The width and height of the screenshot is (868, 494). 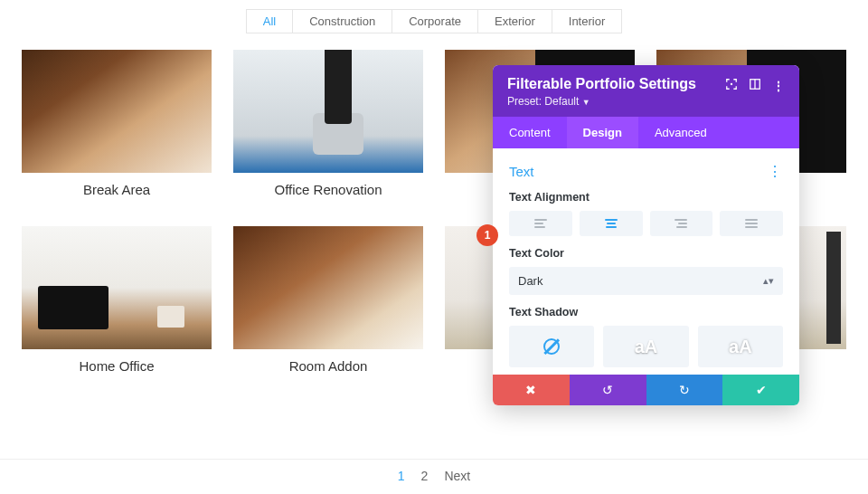 What do you see at coordinates (515, 22) in the screenshot?
I see `filter-tab-exterior: Exterior` at bounding box center [515, 22].